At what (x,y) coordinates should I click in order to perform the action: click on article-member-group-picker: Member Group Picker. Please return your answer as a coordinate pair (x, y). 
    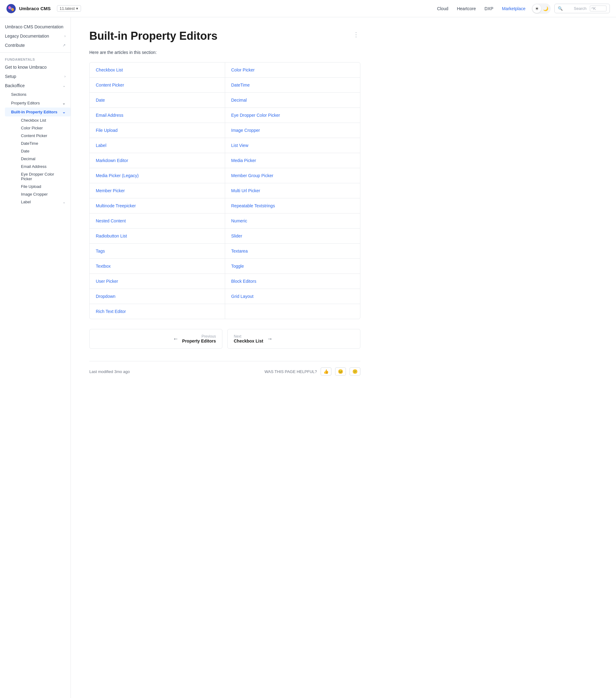
    Looking at the image, I should click on (293, 176).